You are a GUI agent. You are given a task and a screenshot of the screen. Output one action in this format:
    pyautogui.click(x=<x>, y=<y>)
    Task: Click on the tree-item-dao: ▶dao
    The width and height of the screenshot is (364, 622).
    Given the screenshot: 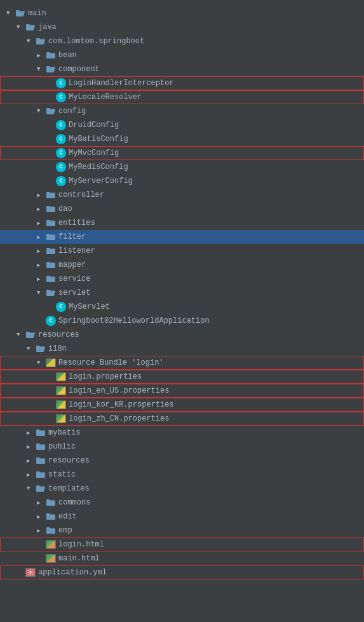 What is the action you would take?
    pyautogui.click(x=182, y=209)
    